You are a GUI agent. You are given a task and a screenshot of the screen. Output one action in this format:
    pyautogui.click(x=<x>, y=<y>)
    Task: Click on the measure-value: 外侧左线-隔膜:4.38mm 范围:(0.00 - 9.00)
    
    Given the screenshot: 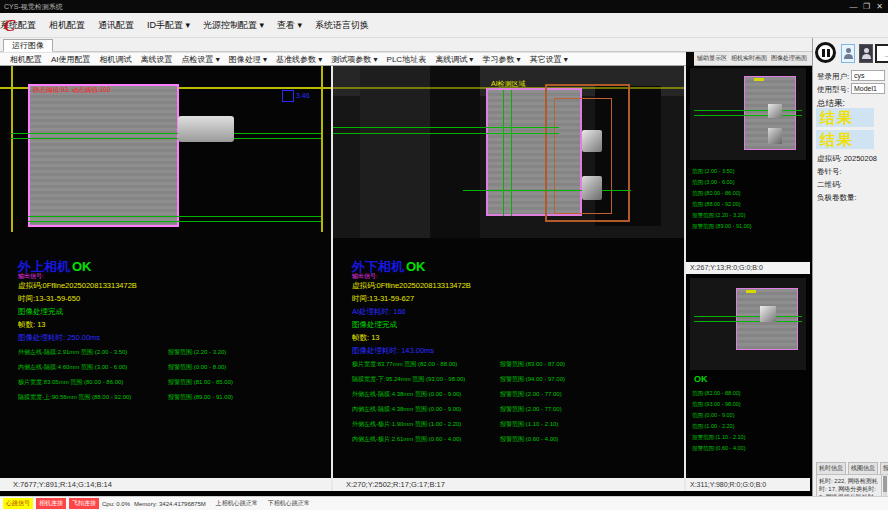 What is the action you would take?
    pyautogui.click(x=426, y=398)
    